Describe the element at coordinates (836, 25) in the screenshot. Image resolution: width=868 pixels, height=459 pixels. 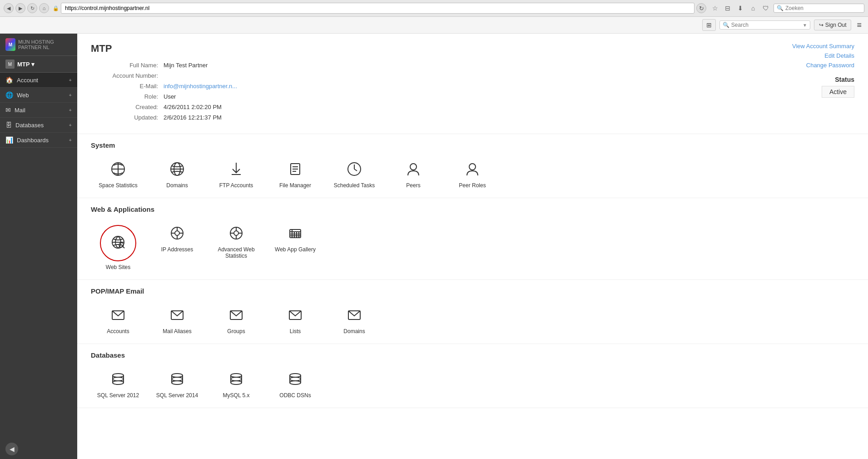
I see `sign-out-label: Sign Out` at that location.